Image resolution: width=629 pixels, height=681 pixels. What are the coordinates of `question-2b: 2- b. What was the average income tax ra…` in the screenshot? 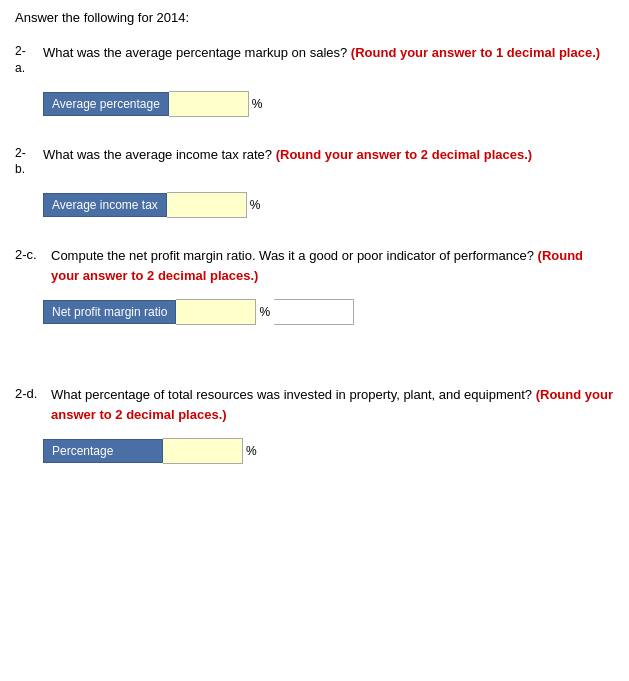 It's located at (314, 182).